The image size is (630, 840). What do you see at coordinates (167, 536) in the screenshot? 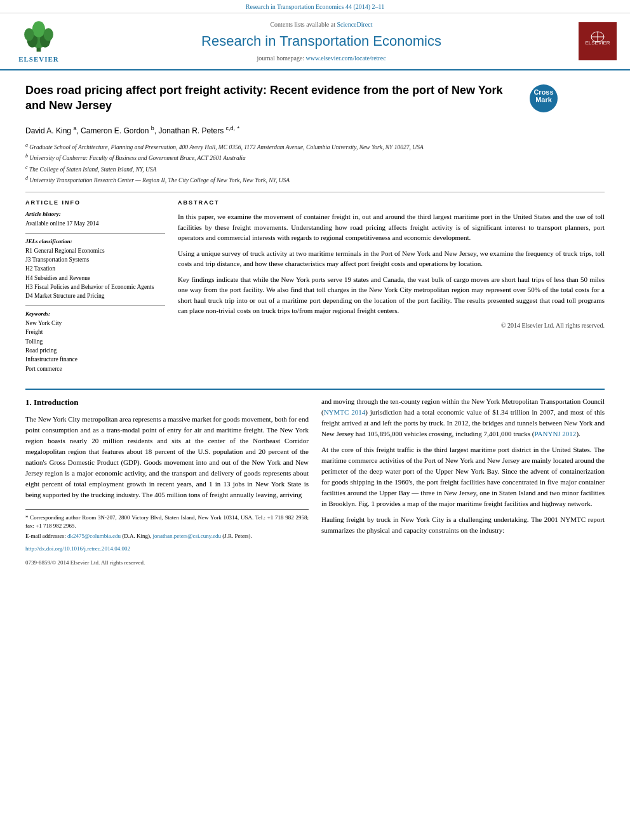
I see `email-note: E-mail addresses: dk2475@columbia.edu (D…` at bounding box center [167, 536].